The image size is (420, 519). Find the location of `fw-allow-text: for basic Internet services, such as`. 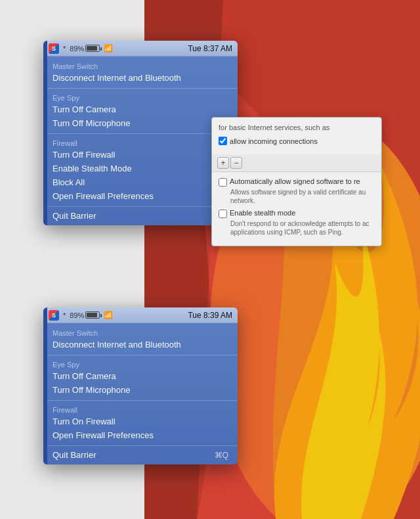

fw-allow-text: for basic Internet services, such as is located at coordinates (297, 127).